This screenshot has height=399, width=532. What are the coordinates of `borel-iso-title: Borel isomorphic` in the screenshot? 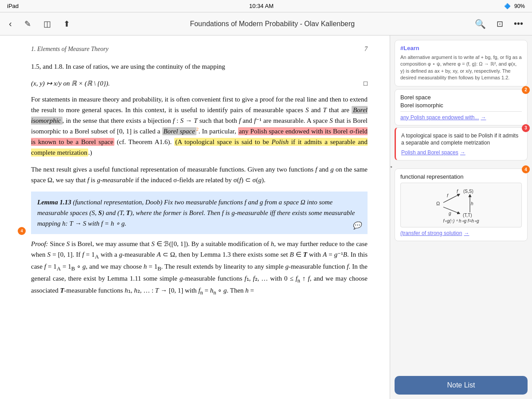 It's located at (461, 106).